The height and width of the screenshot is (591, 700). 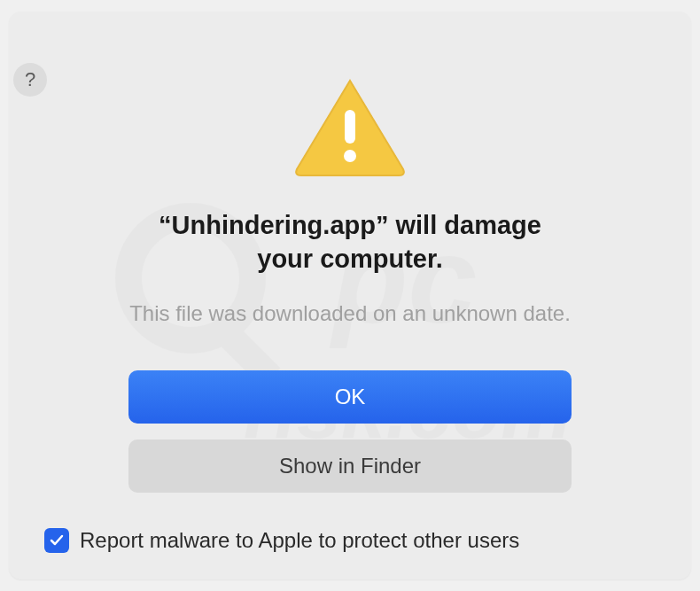 What do you see at coordinates (299, 540) in the screenshot?
I see `checkbox-label: Report malware to Apple to protect other…` at bounding box center [299, 540].